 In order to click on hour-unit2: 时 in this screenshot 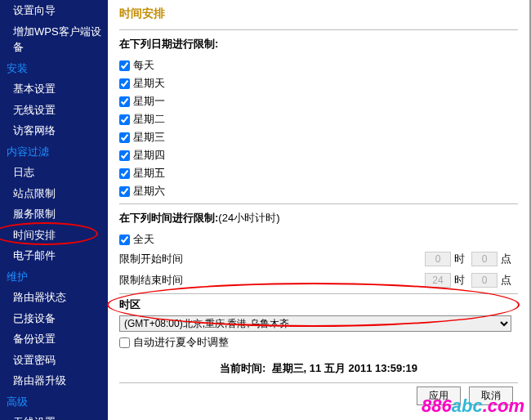, I will do `click(459, 280)`.